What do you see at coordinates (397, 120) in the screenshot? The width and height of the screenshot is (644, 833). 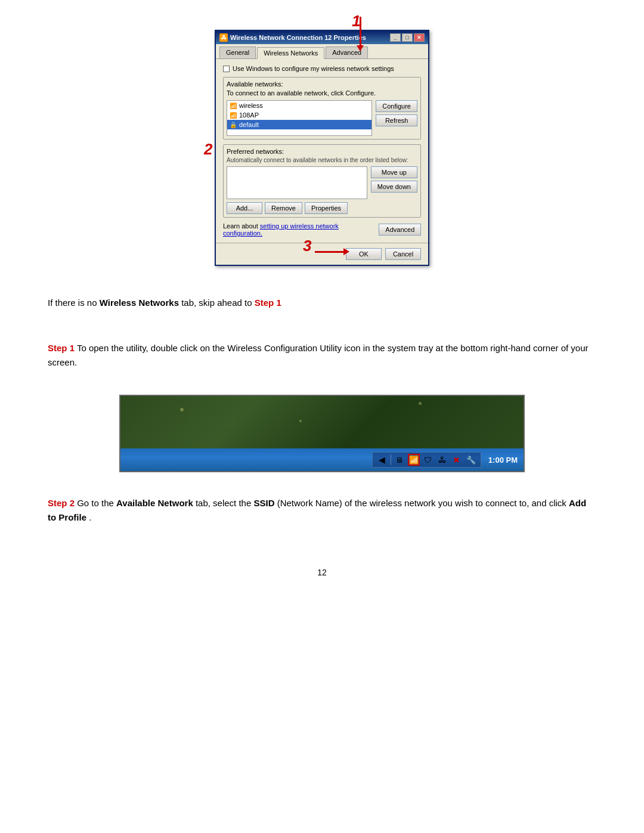 I see `refresh-button: Refresh` at bounding box center [397, 120].